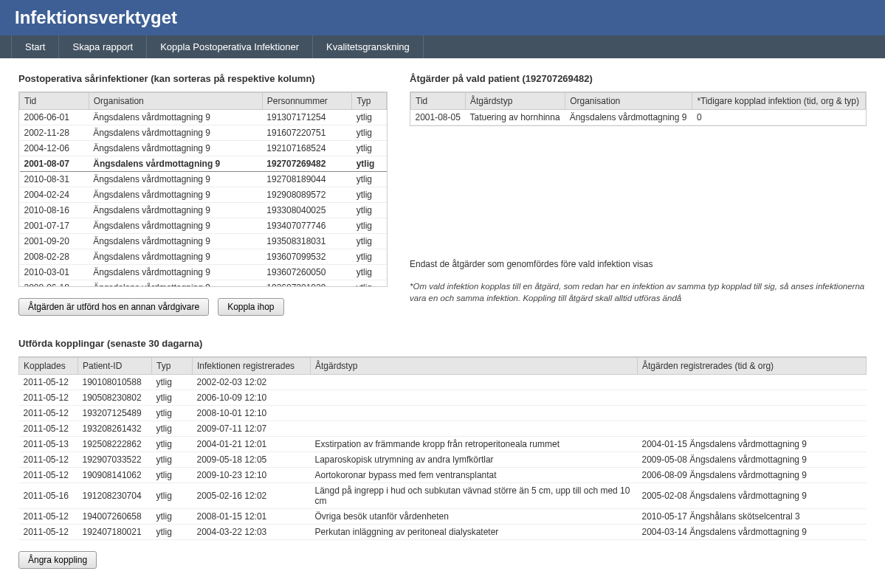  I want to click on infection-cell: 191307171254, so click(307, 118).